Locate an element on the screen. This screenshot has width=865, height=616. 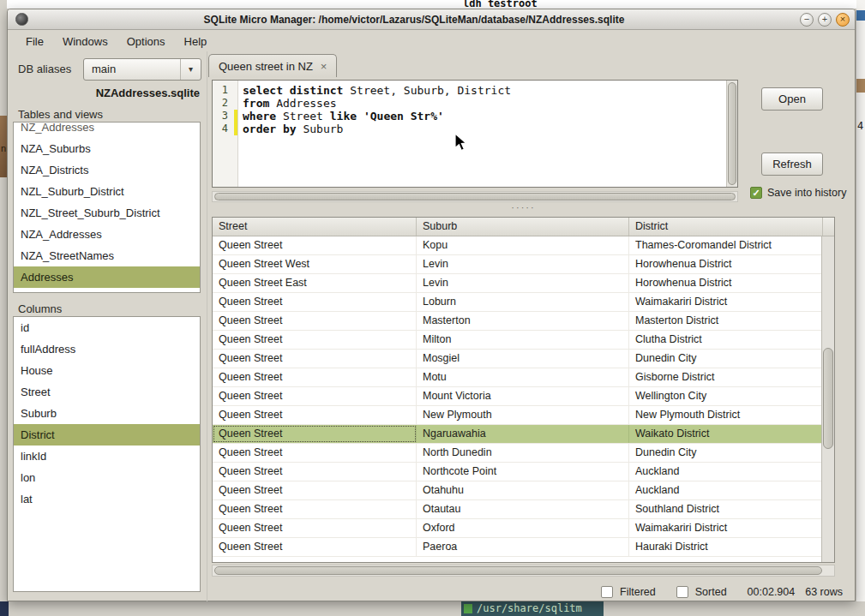
terminal-text: /usr/share/sqlitm is located at coordinates (532, 608).